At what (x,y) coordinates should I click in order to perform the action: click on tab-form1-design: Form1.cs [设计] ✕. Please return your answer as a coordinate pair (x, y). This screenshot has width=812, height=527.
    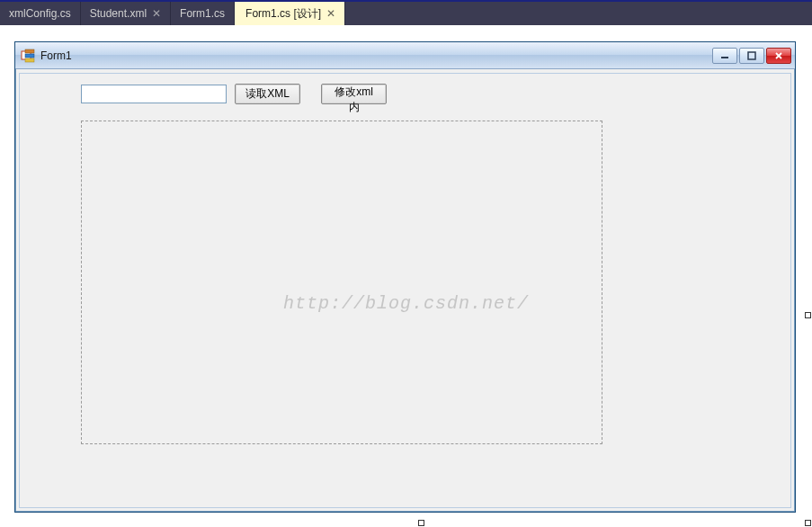
    Looking at the image, I should click on (290, 13).